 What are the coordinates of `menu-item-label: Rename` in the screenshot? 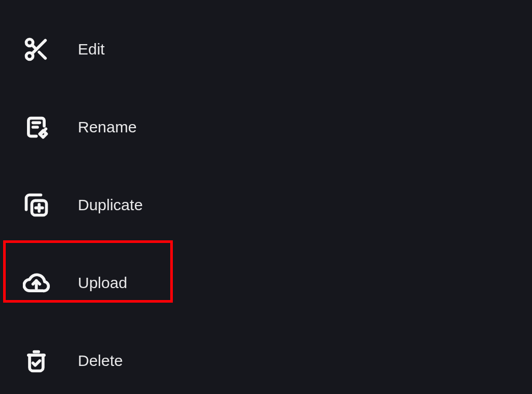 It's located at (107, 127).